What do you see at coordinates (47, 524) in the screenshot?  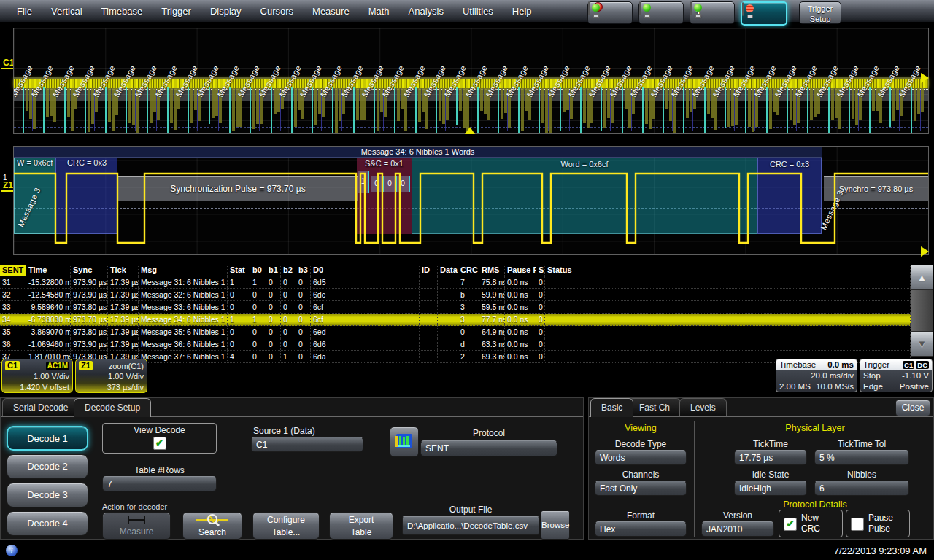 I see `decode-4-button: Decode 4` at bounding box center [47, 524].